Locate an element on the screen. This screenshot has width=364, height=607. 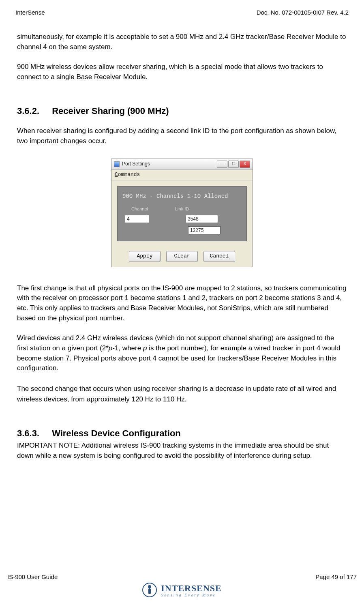
btn-label-rest: pply is located at coordinates (146, 256).